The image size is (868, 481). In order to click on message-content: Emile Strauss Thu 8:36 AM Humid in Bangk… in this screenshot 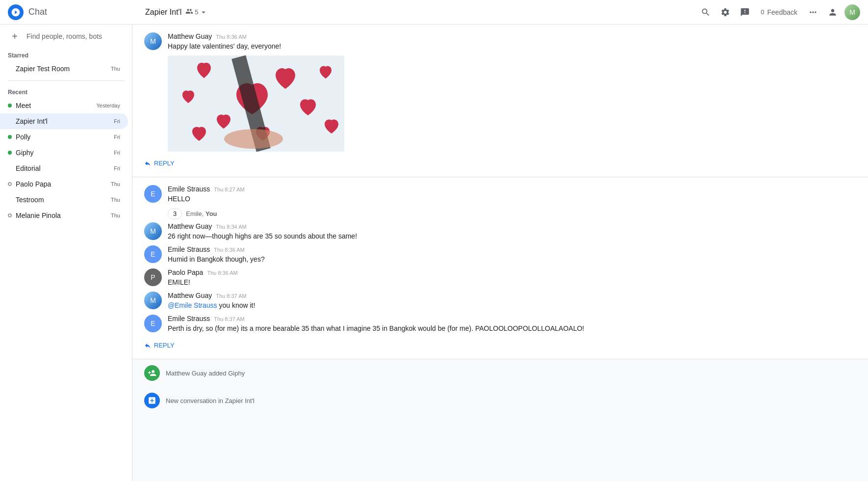, I will do `click(512, 255)`.